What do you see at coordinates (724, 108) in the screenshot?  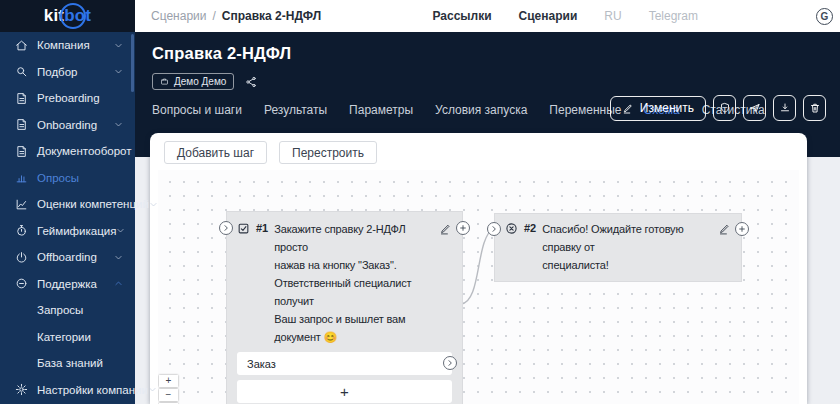 I see `shield-button` at bounding box center [724, 108].